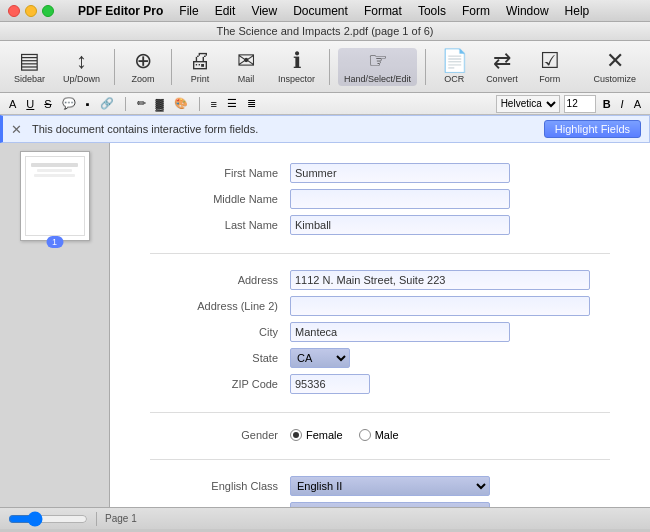  What do you see at coordinates (226, 11) in the screenshot?
I see `menu-edit: Edit` at bounding box center [226, 11].